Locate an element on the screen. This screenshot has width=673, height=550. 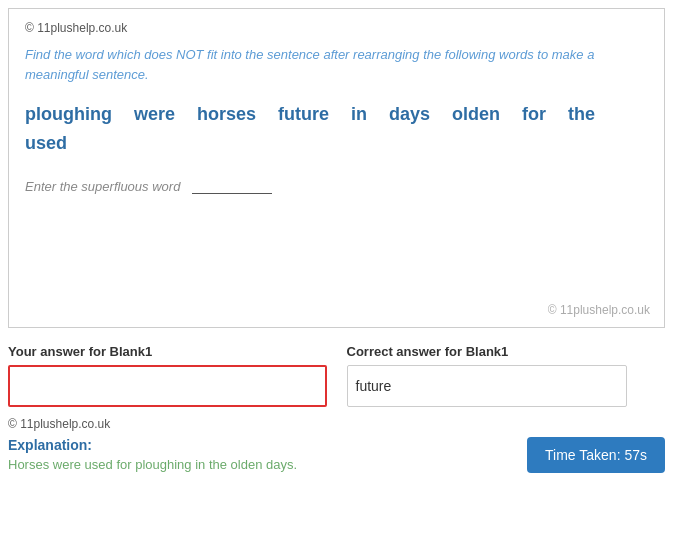
word-item: for is located at coordinates (534, 114).